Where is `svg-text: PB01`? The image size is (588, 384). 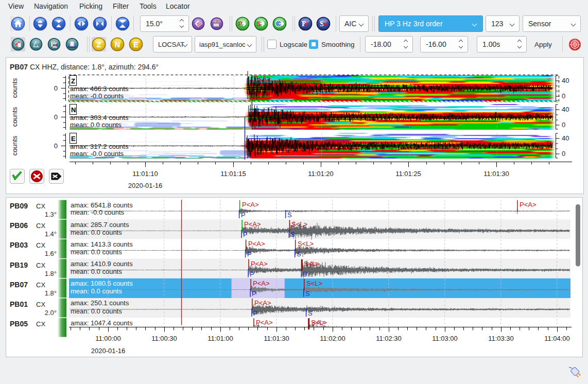
svg-text: PB01 is located at coordinates (19, 304).